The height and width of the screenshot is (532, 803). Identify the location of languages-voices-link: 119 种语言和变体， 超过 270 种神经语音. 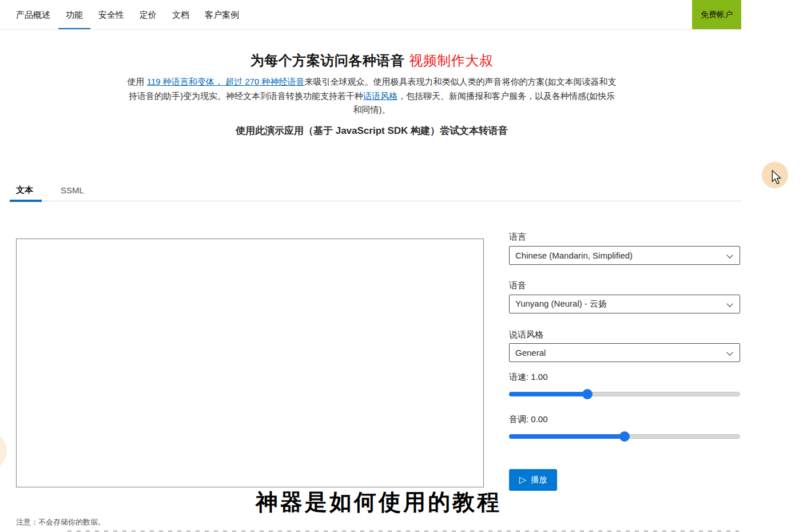
(226, 81).